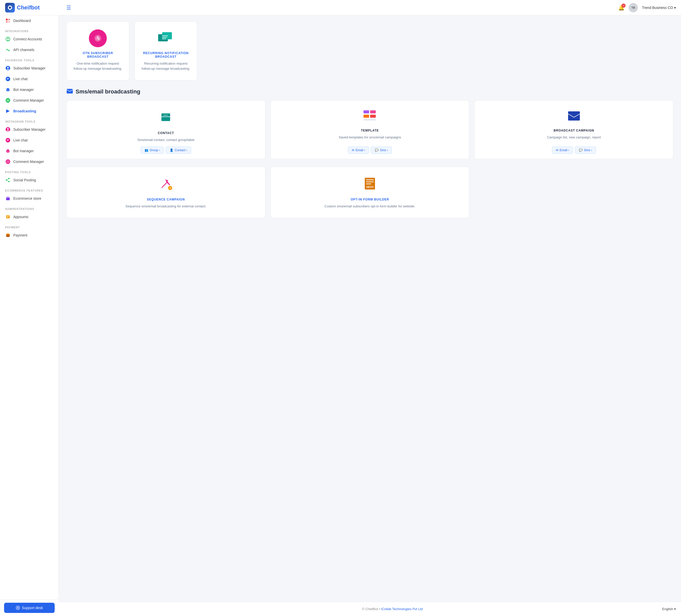 This screenshot has height=616, width=681. What do you see at coordinates (21, 217) in the screenshot?
I see `appsumo-label: Appsumo` at bounding box center [21, 217].